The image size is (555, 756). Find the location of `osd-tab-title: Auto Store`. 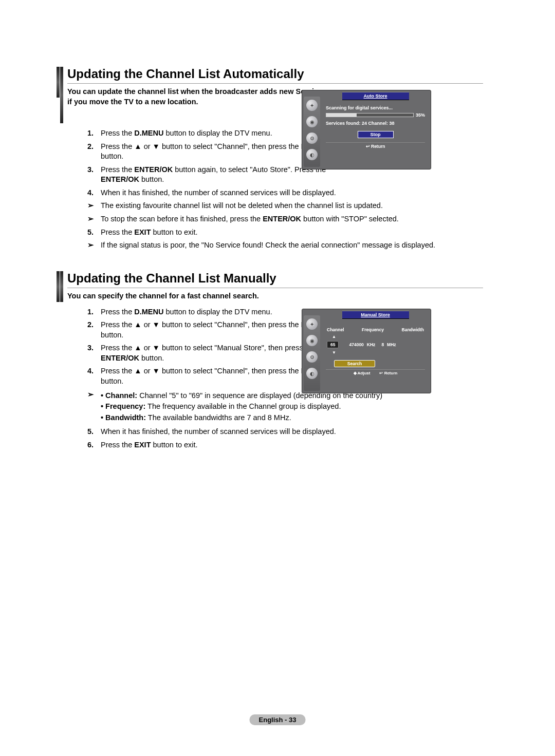

osd-tab-title: Auto Store is located at coordinates (376, 96).